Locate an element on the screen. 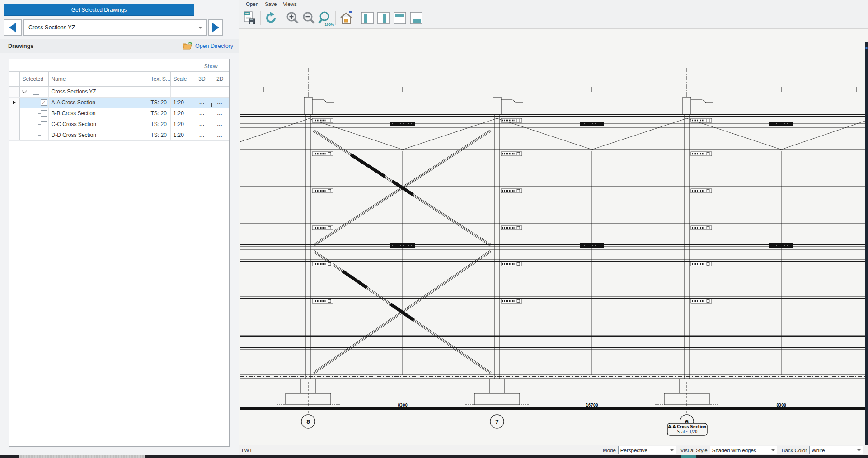 Image resolution: width=868 pixels, height=458 pixels. col-header-2d: 2D is located at coordinates (220, 79).